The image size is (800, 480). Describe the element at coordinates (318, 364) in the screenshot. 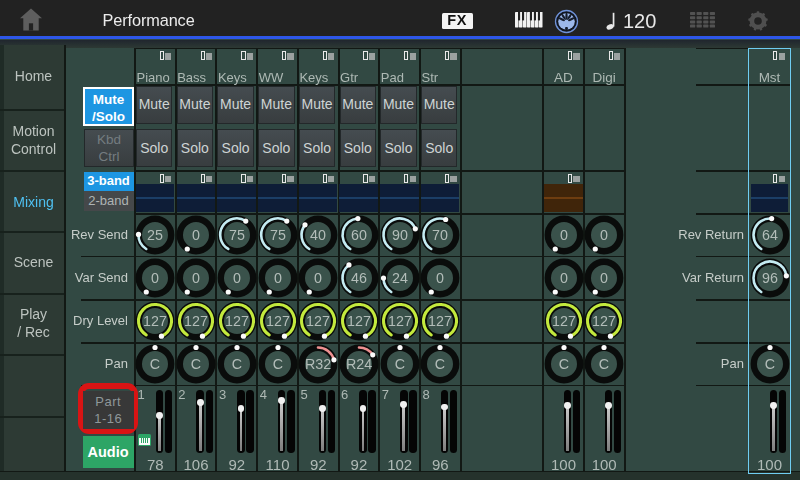

I see `svg-text: R32` at that location.